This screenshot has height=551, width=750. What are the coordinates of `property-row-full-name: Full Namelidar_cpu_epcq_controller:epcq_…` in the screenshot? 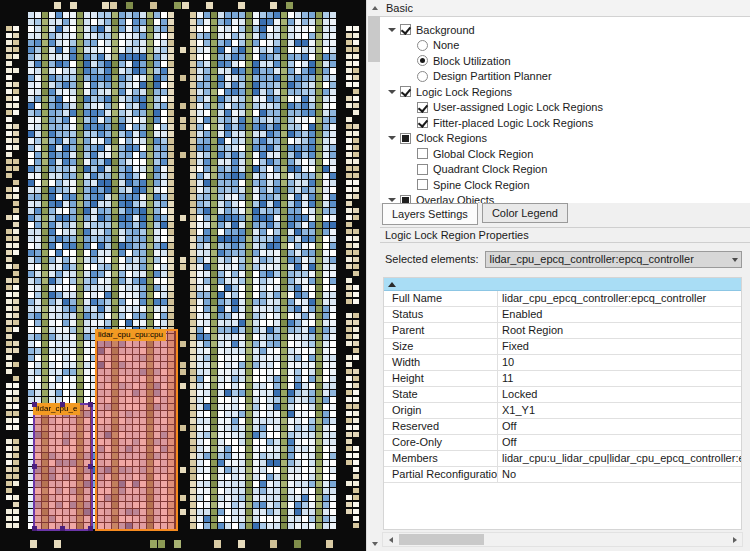 It's located at (562, 299).